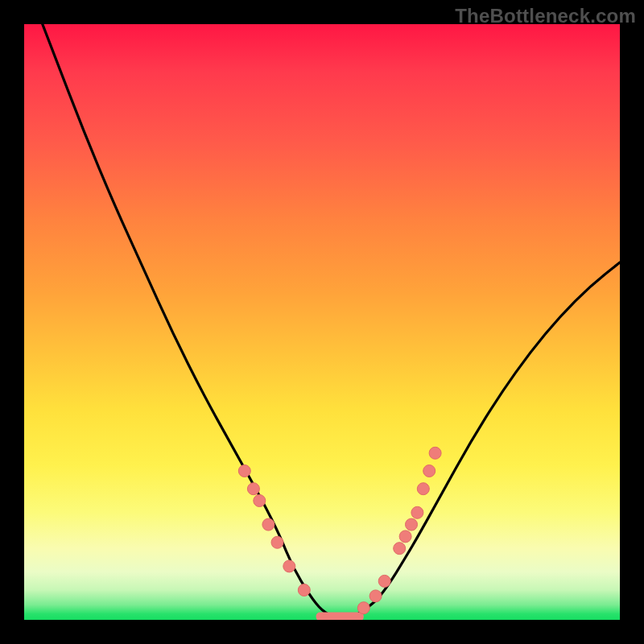 The height and width of the screenshot is (644, 644). Describe the element at coordinates (340, 617) in the screenshot. I see `flat-segment` at that location.